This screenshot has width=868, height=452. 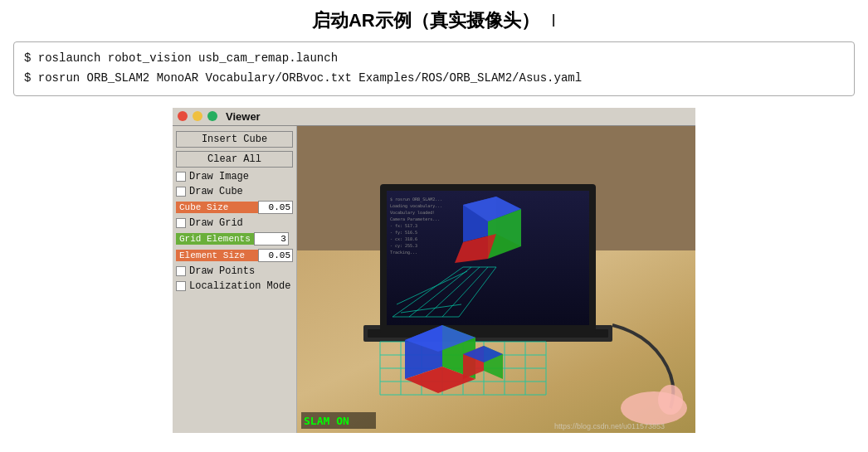 What do you see at coordinates (417, 206) in the screenshot?
I see `svg-text: Loading vocabulary...` at bounding box center [417, 206].